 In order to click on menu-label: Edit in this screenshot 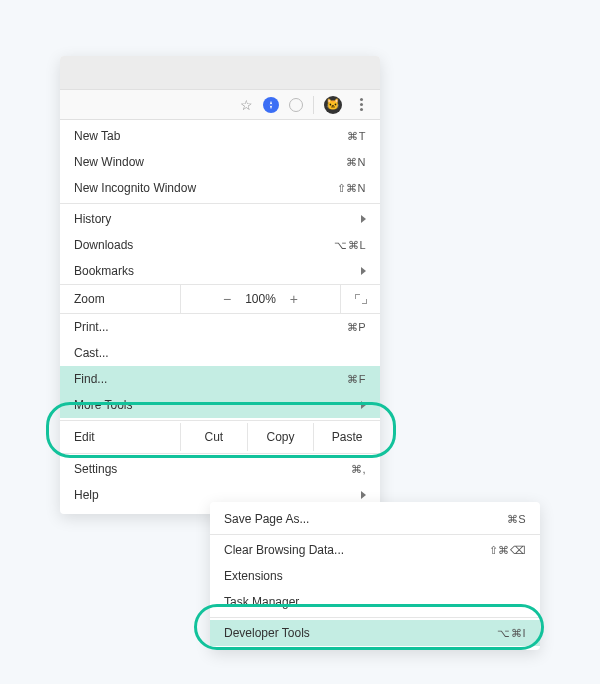, I will do `click(120, 437)`.